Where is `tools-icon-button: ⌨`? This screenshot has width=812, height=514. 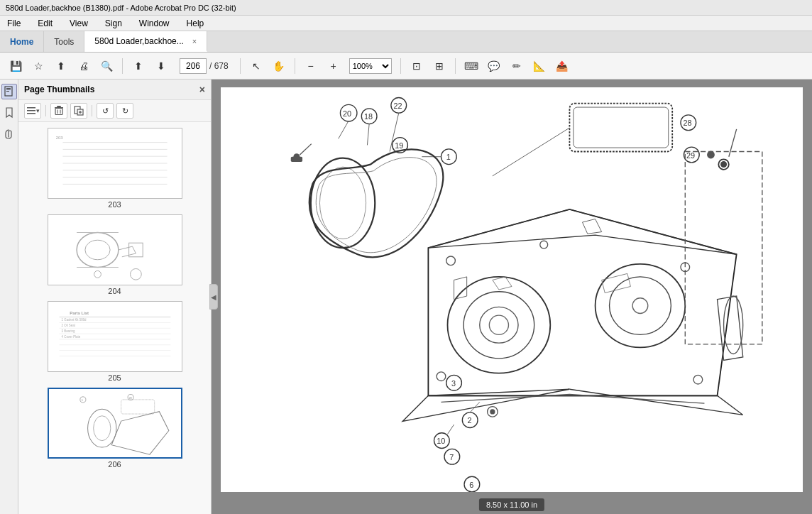 tools-icon-button: ⌨ is located at coordinates (471, 66).